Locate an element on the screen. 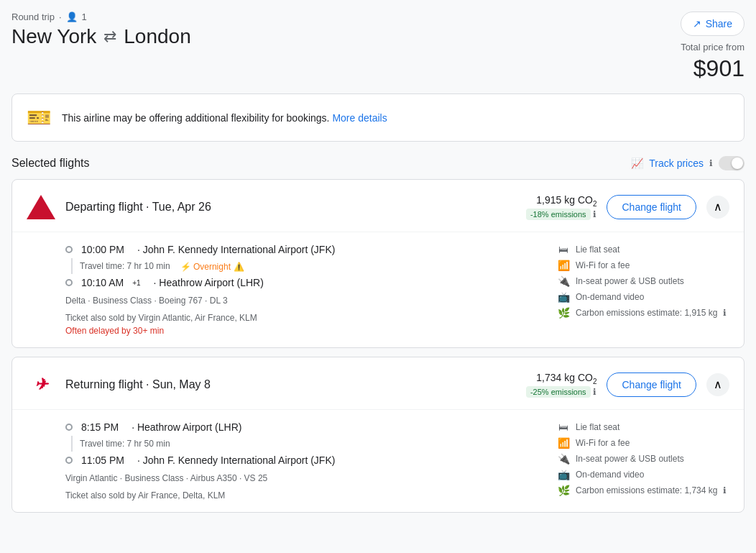  collapse-button-departing: ∧ is located at coordinates (718, 207).